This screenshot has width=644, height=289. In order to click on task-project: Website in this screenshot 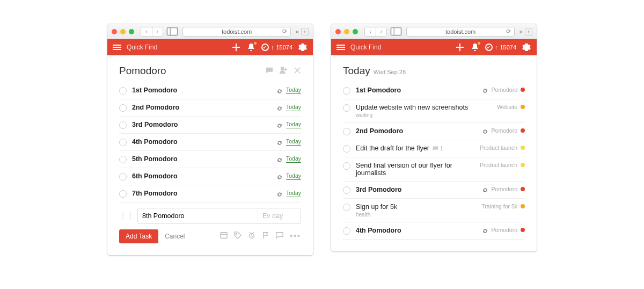, I will do `click(507, 107)`.